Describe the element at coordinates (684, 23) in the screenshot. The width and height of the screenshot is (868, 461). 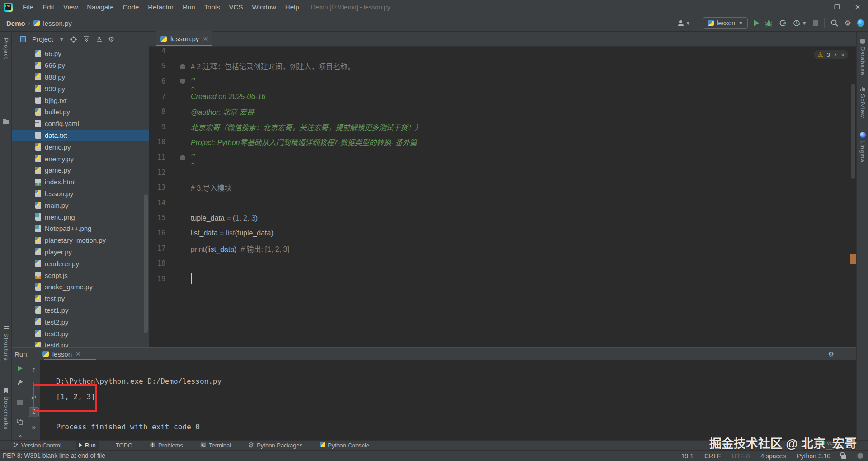
I see `user-account-button: ▼` at that location.